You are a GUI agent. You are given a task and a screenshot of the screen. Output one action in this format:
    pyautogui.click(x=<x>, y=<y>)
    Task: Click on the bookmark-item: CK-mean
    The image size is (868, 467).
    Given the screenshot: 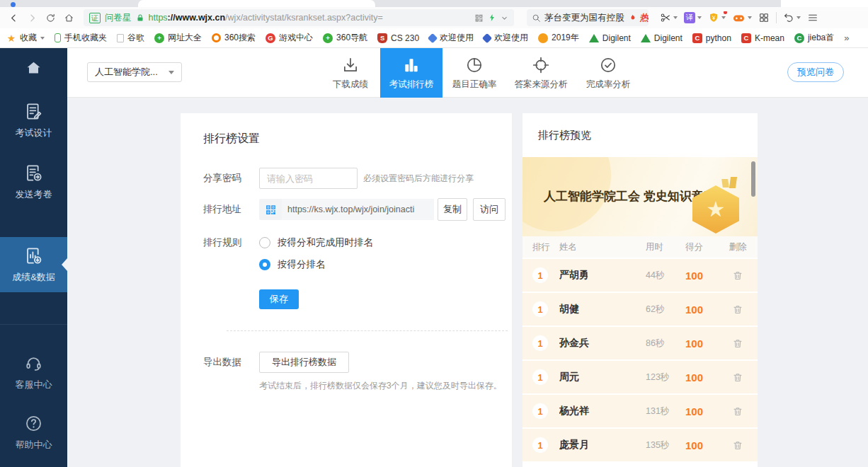 What is the action you would take?
    pyautogui.click(x=763, y=38)
    